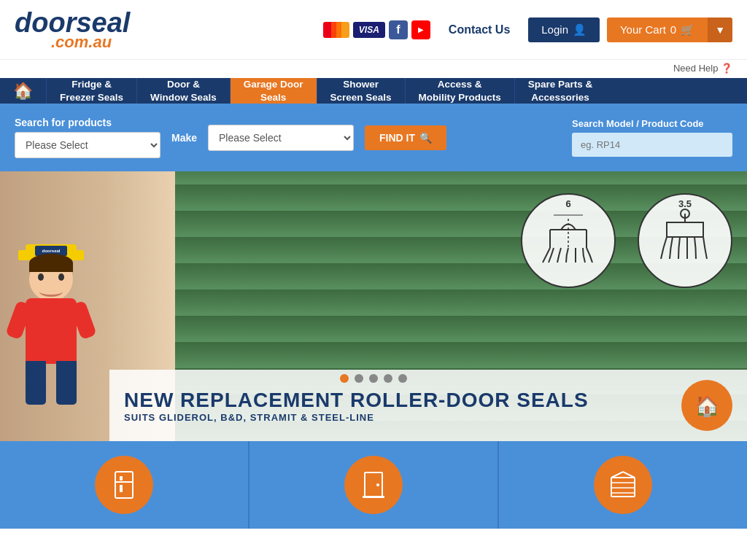  I want to click on nav-item-garage: Garage DoorSeals, so click(273, 90).